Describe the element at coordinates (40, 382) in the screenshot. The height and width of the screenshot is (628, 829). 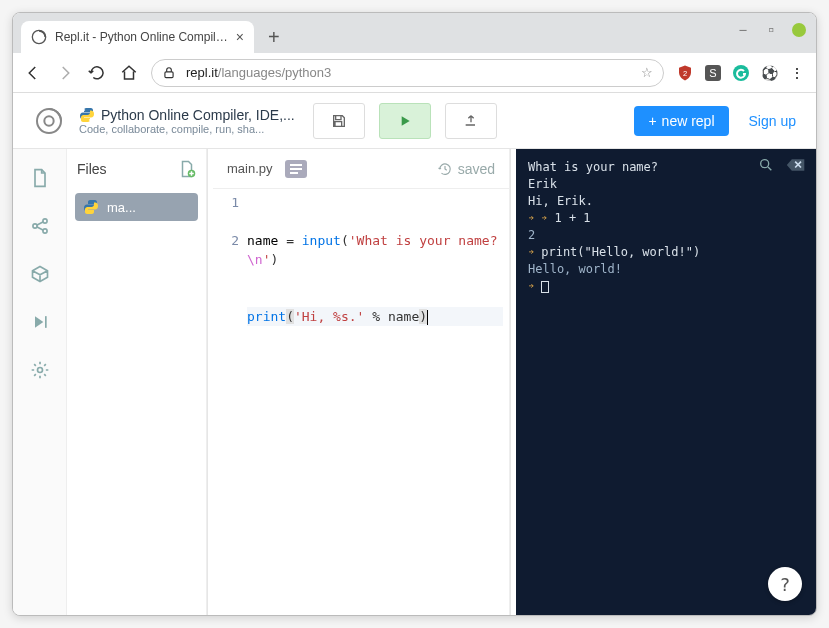
I see `icon-sidebar` at that location.